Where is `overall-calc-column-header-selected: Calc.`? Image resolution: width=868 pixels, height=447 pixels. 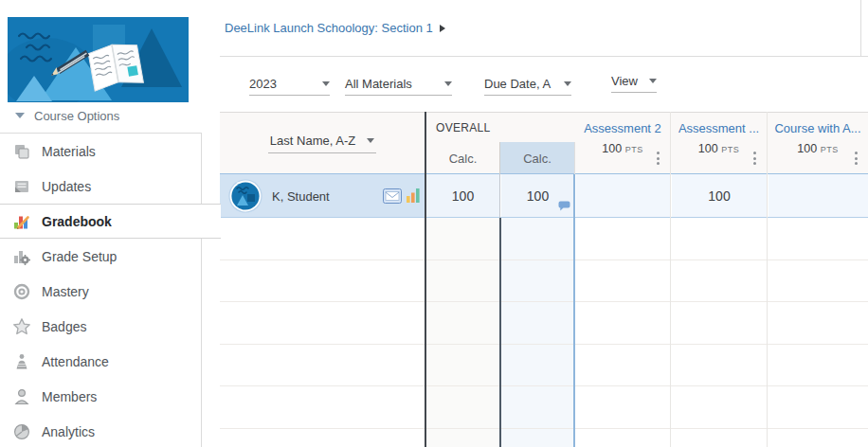 overall-calc-column-header-selected: Calc. is located at coordinates (537, 158).